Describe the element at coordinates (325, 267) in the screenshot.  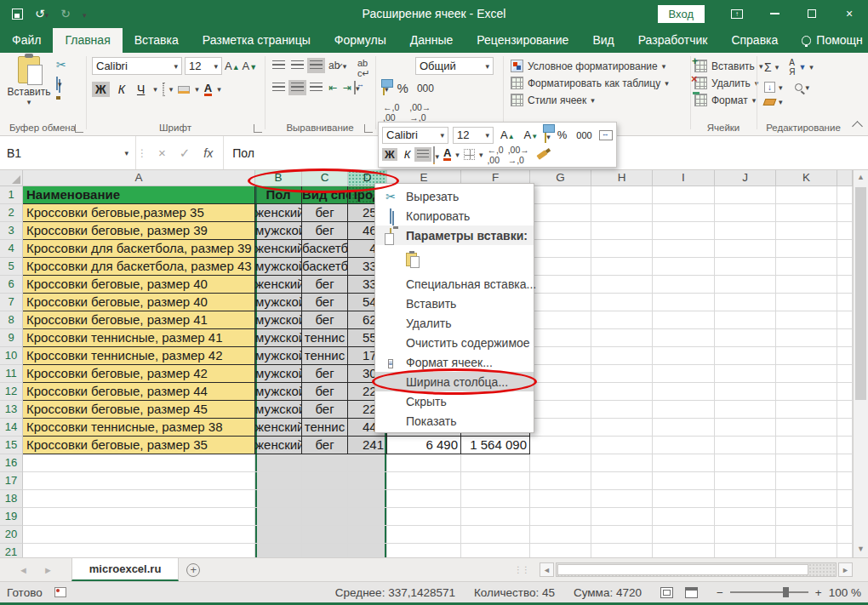
I see `cell-C5: баскетбол` at that location.